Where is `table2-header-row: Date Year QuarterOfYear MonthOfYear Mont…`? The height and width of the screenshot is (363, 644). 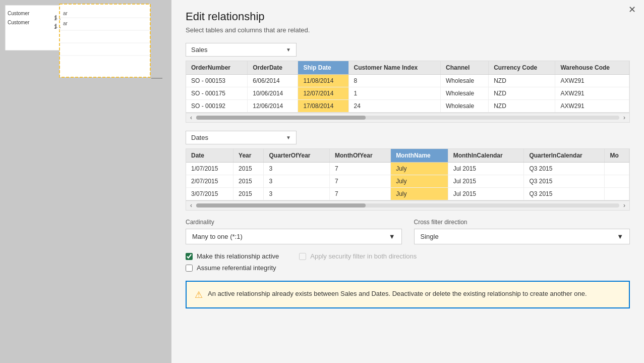 table2-header-row: Date Year QuarterOfYear MonthOfYear Mont… is located at coordinates (407, 155).